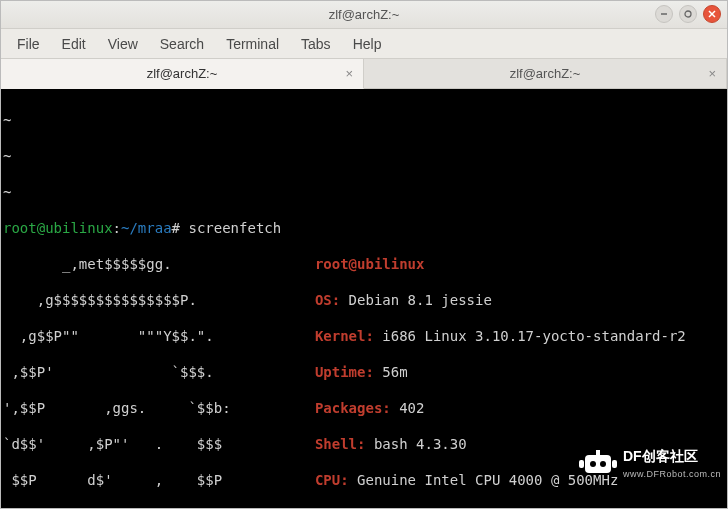  I want to click on tab-1: zlf@archZ:~ ×, so click(546, 74).